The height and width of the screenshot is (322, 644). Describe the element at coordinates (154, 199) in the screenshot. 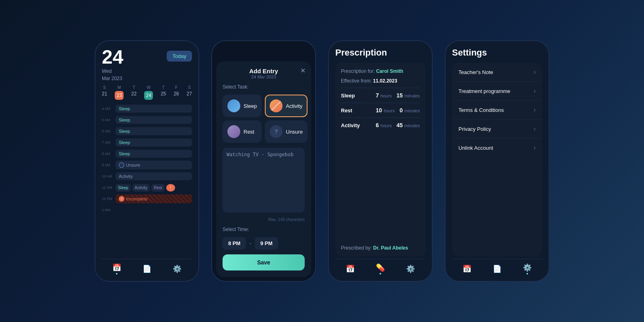

I see `incomplete-block: ! Incomplete` at that location.